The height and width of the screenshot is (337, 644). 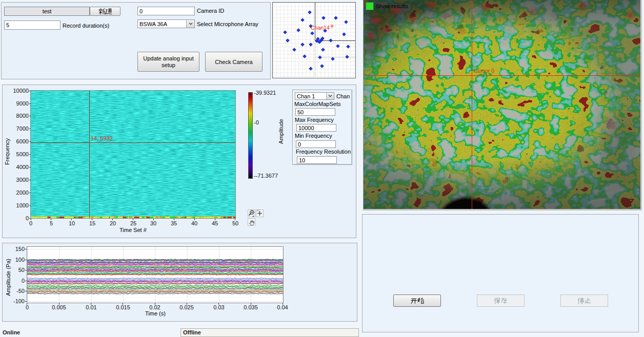 I want to click on svg-text: 14, 5932, so click(x=102, y=138).